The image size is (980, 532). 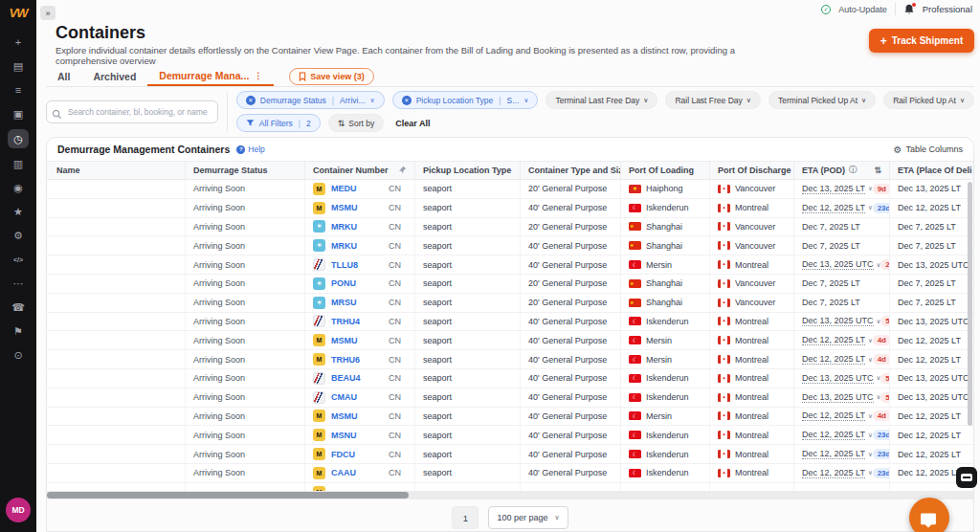 What do you see at coordinates (402, 170) in the screenshot?
I see `pin-icon` at bounding box center [402, 170].